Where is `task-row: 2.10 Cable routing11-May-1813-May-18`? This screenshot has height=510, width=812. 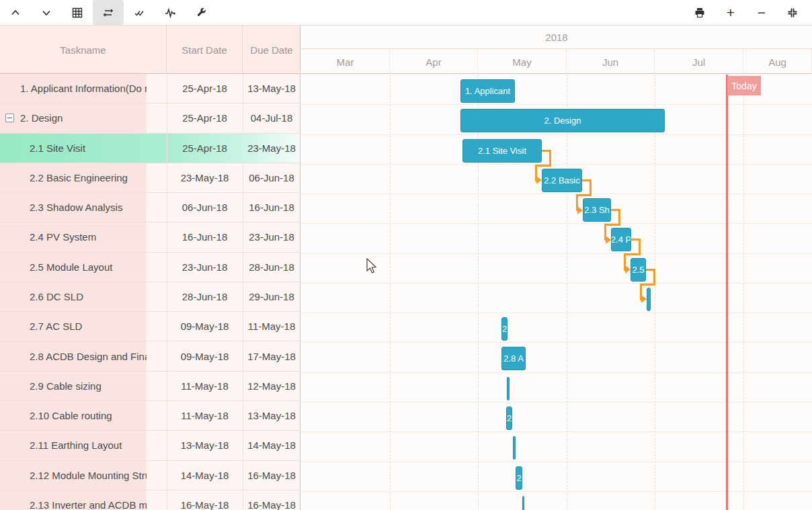
task-row: 2.10 Cable routing11-May-1813-May-18 is located at coordinates (151, 416).